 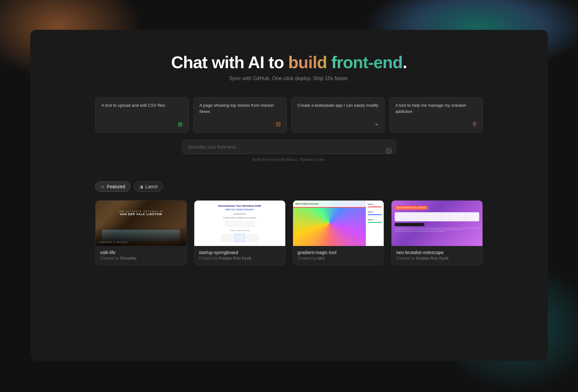 What do you see at coordinates (289, 187) in the screenshot?
I see `filter-tabs: ☆ Featured ◑ Latest` at bounding box center [289, 187].